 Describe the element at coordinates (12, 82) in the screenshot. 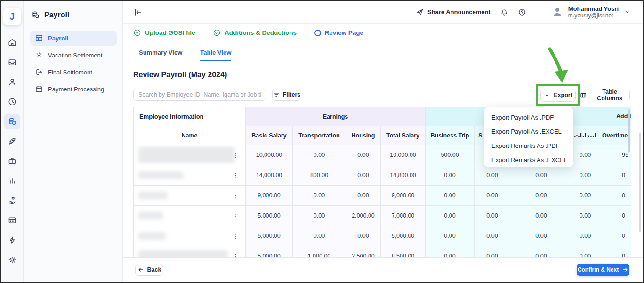

I see `rail-item-employees` at that location.